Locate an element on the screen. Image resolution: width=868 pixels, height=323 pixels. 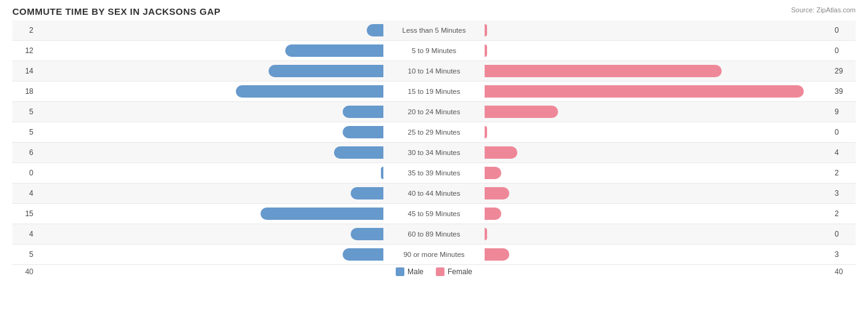
chart-row: 2Less than 5 Minutes0 is located at coordinates (434, 31).